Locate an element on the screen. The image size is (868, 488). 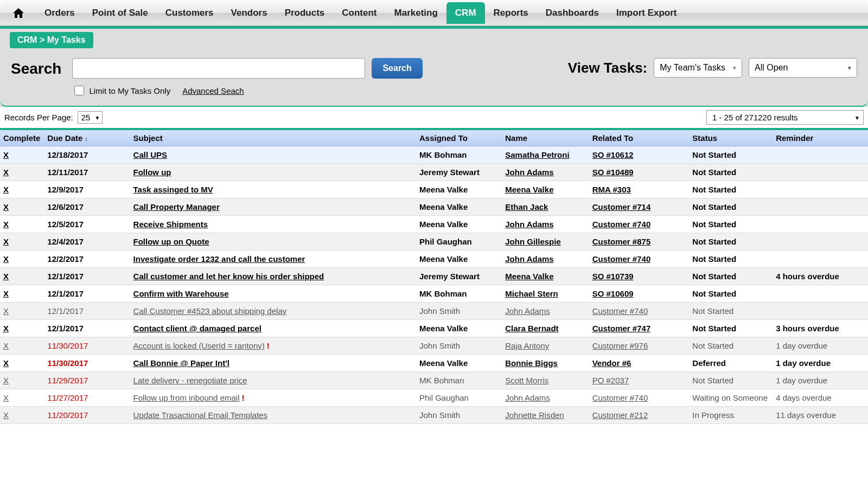
records-per-page-select: 25 is located at coordinates (90, 117).